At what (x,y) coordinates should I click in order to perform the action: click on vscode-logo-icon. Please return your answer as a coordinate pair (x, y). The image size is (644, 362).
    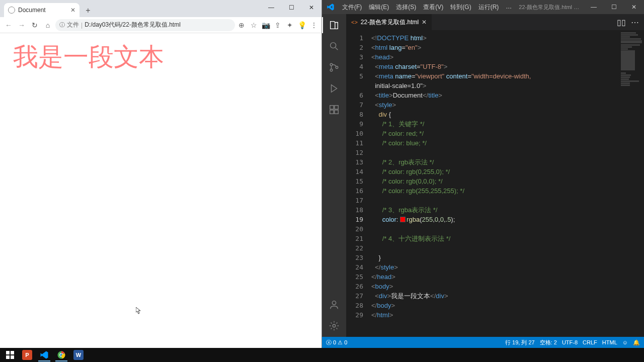
    Looking at the image, I should click on (331, 7).